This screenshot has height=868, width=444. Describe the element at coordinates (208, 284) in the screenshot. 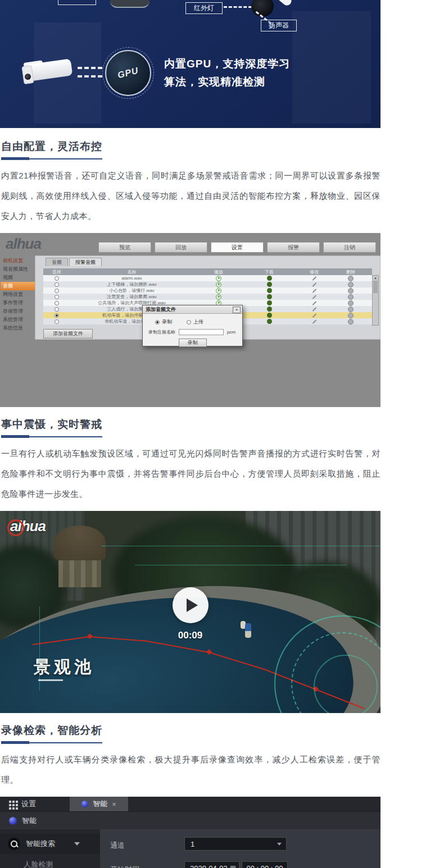

I see `table-row: 上下楼梯，请勿拥挤.wav` at that location.